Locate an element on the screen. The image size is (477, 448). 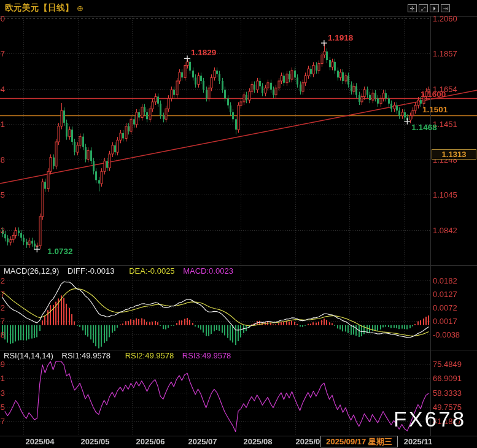
price-annotation: 1.0732 is located at coordinates (60, 252).